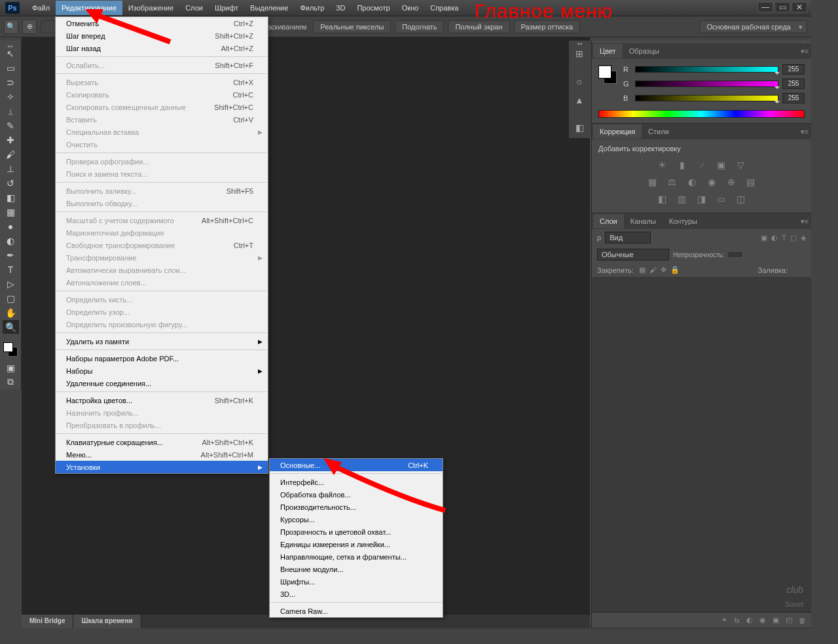 This screenshot has width=838, height=644. I want to click on filter-shape-icon: ▢, so click(793, 238).